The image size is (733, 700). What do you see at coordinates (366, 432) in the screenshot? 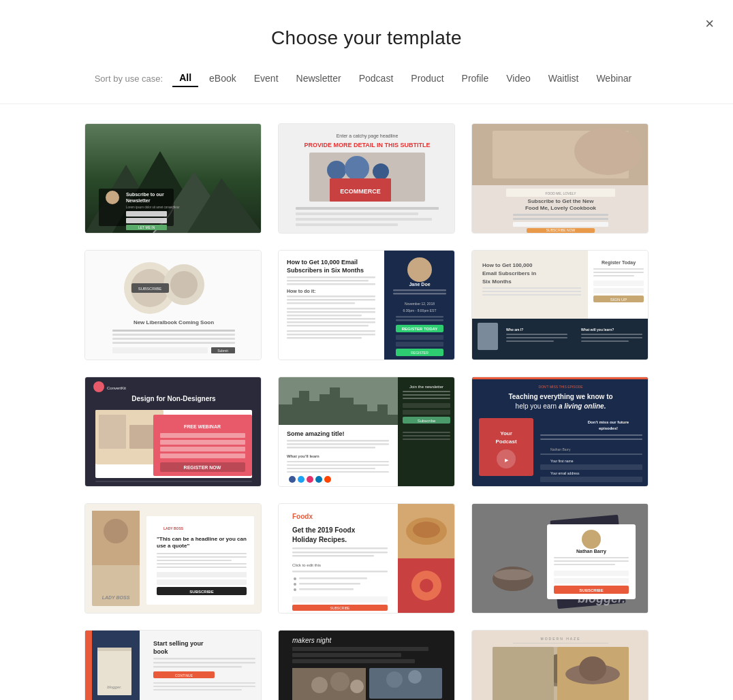
I see `template-card: Some amazing title! What you'll learn Jo…` at bounding box center [366, 432].